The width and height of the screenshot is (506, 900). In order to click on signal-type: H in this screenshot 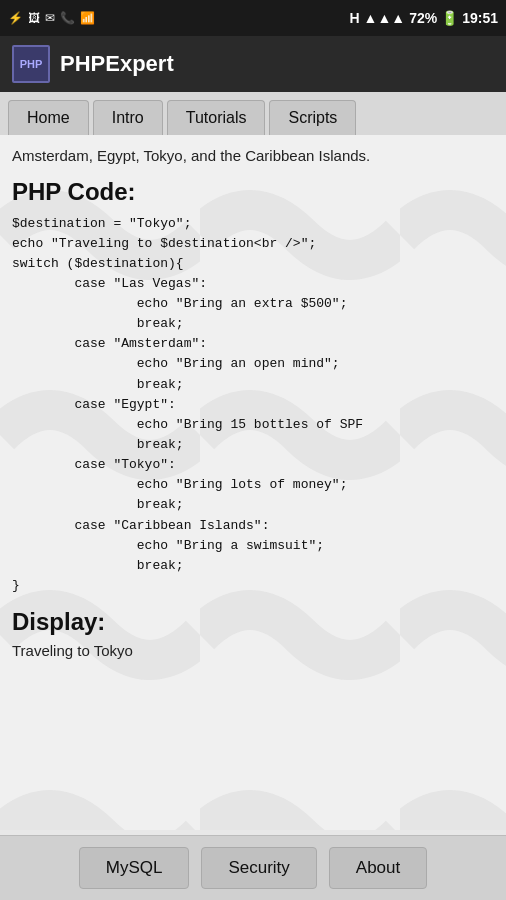, I will do `click(354, 18)`.